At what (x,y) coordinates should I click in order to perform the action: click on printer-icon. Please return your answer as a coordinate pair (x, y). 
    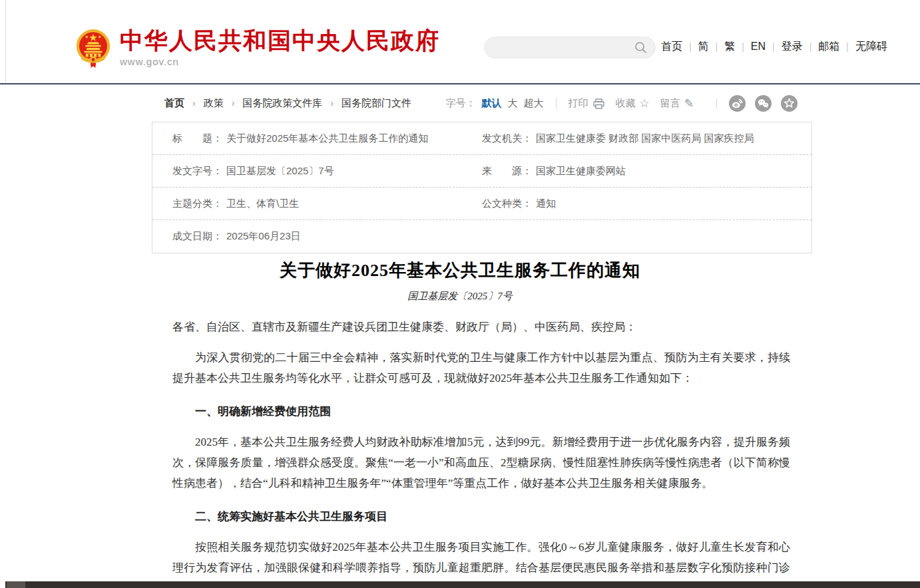
    Looking at the image, I should click on (599, 104).